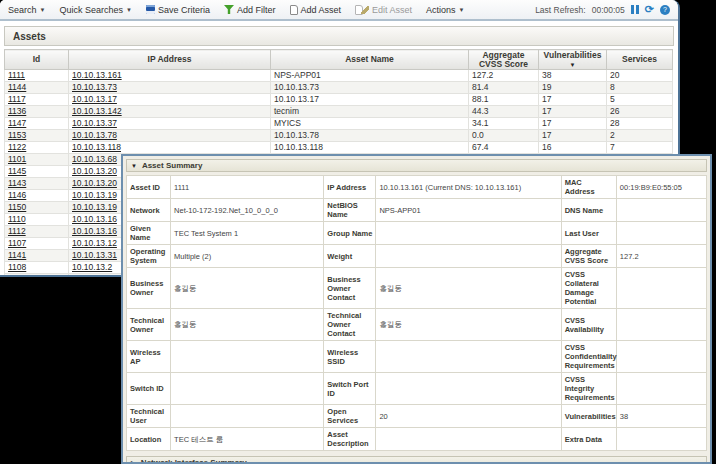 This screenshot has width=716, height=464. What do you see at coordinates (134, 166) in the screenshot?
I see `collapse-triangle-icon: ▼` at bounding box center [134, 166].